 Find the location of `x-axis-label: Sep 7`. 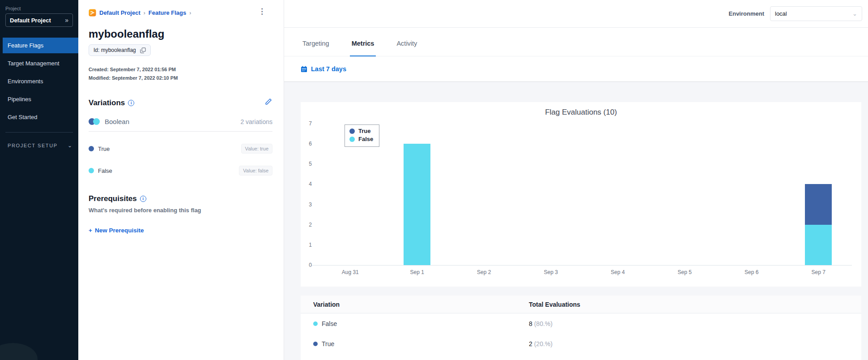

x-axis-label: Sep 7 is located at coordinates (819, 272).